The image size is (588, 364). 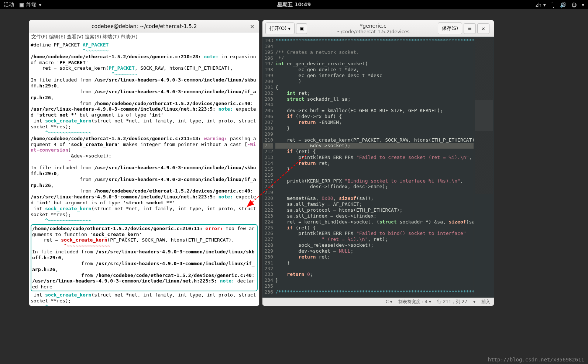 I want to click on status-lang: C ▾, so click(x=389, y=302).